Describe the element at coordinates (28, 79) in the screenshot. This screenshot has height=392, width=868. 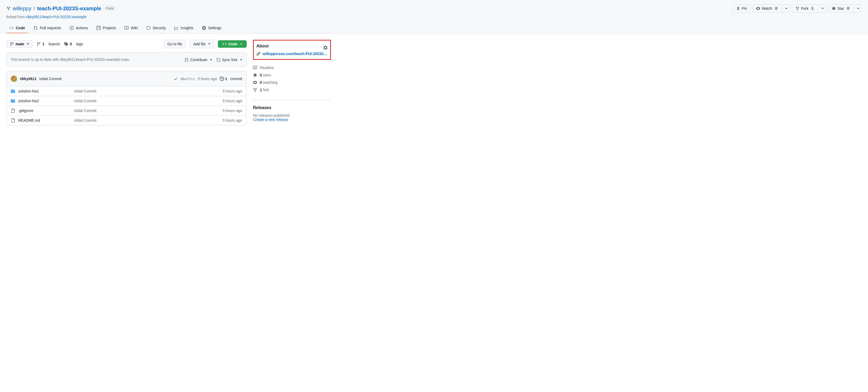
I see `commit-author: rikky0611` at that location.